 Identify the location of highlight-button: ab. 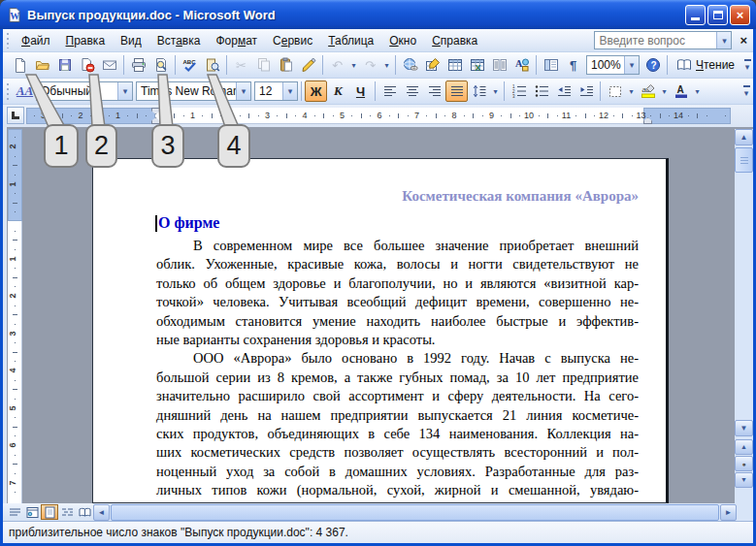
(648, 91).